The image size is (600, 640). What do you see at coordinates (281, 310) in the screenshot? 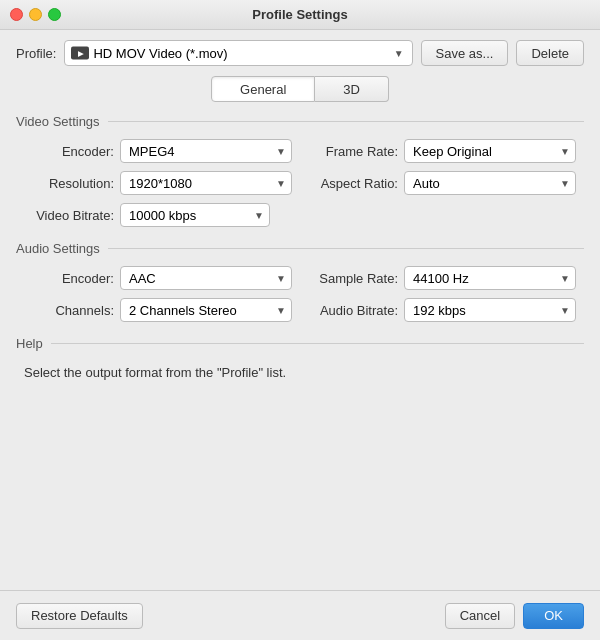
I see `channels-arrow: ▼` at bounding box center [281, 310].